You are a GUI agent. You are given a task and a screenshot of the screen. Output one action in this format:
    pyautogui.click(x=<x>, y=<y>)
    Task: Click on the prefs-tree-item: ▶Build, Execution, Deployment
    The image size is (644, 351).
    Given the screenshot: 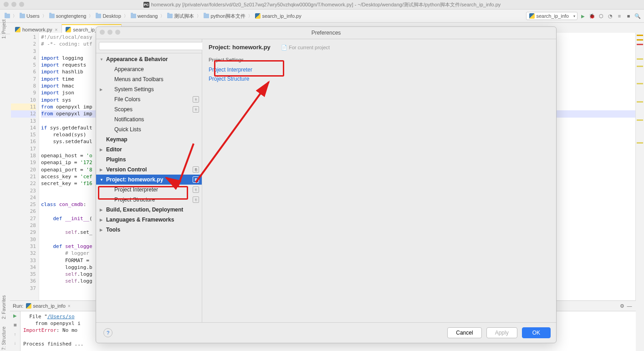 What is the action you would take?
    pyautogui.click(x=149, y=210)
    